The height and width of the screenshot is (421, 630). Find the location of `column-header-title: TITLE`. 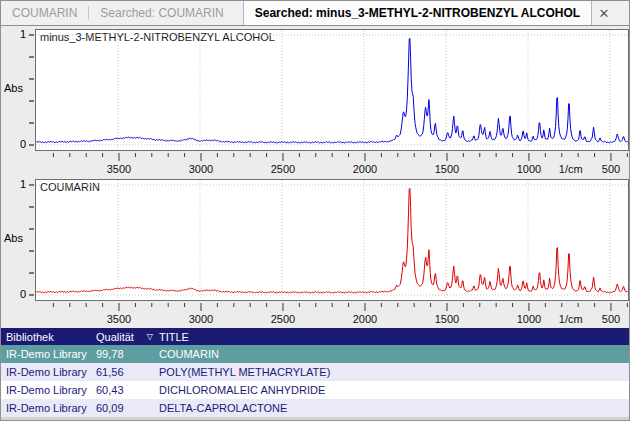

column-header-title: TITLE is located at coordinates (394, 337).